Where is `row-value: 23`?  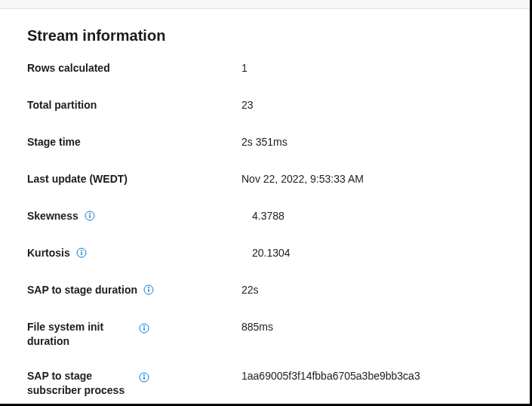 row-value: 23 is located at coordinates (232, 106).